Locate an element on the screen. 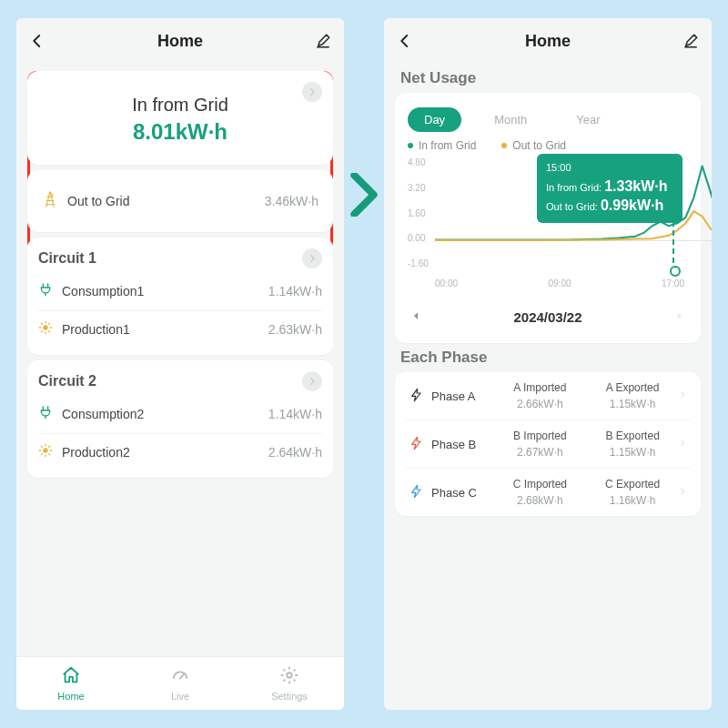 Image resolution: width=728 pixels, height=728 pixels. consumption1-value: 1.14kW·h is located at coordinates (295, 291).